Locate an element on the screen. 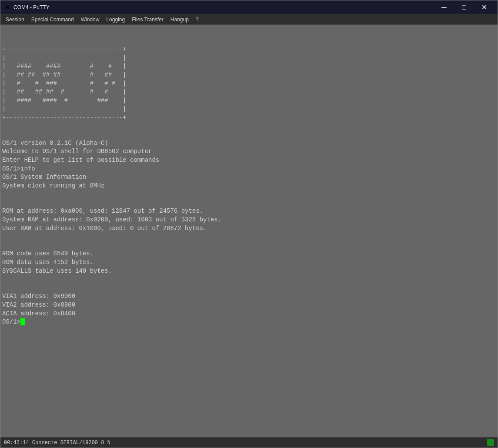  terminal-line-4: | ## ## ## ## # ## | is located at coordinates (64, 75).